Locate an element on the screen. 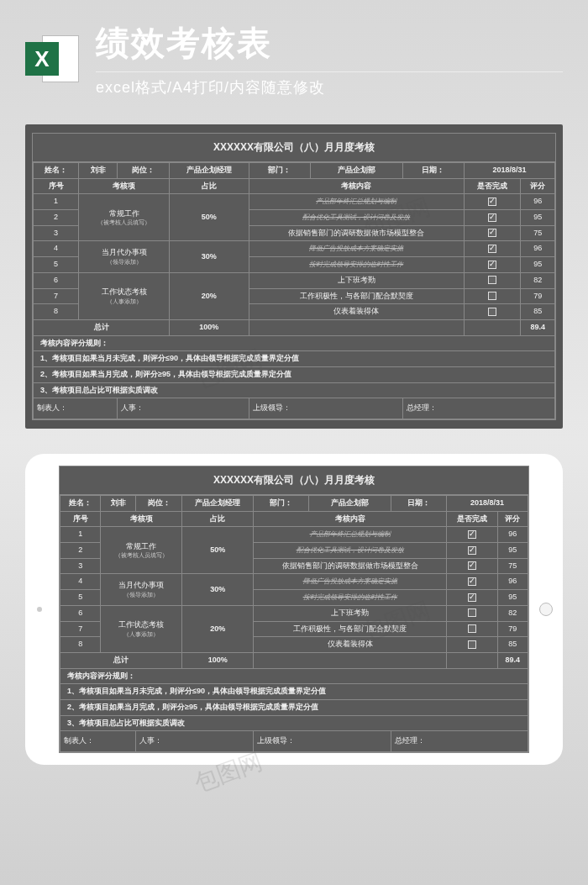 This screenshot has width=588, height=885. cell-content: 按时完成领导安排的临时性工作 is located at coordinates (356, 266).